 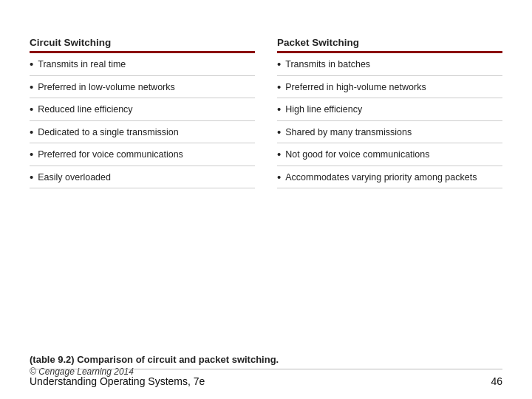 What do you see at coordinates (142, 177) in the screenshot?
I see `list-item: • Easily overloaded` at bounding box center [142, 177].